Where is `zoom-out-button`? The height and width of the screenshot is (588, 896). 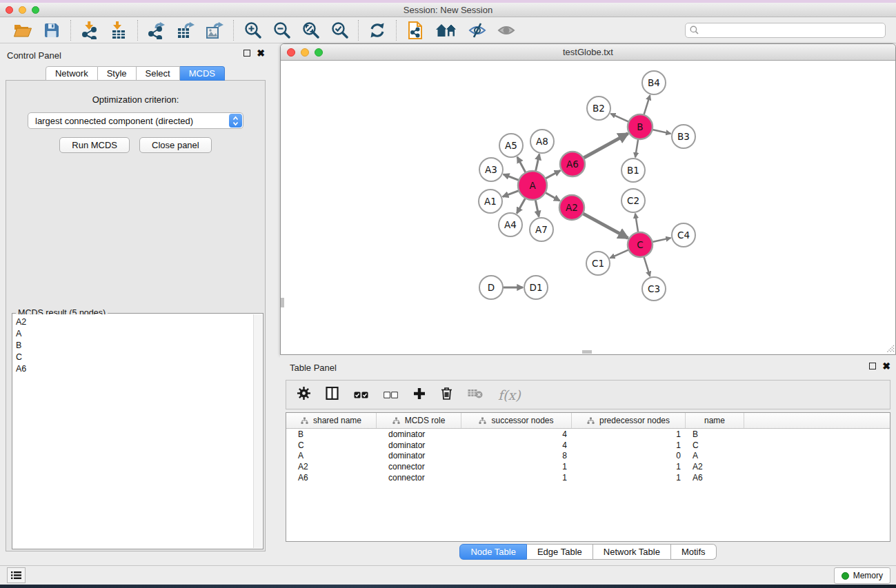
zoom-out-button is located at coordinates (281, 30).